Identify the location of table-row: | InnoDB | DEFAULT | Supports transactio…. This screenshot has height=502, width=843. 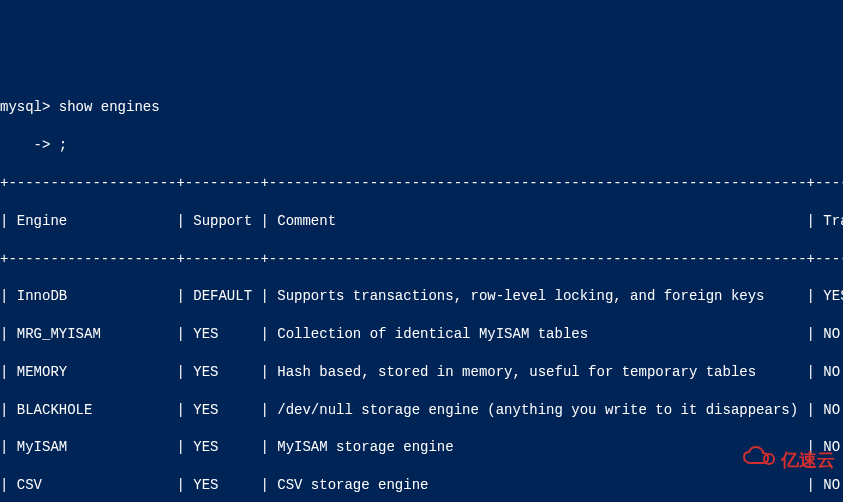
(422, 296).